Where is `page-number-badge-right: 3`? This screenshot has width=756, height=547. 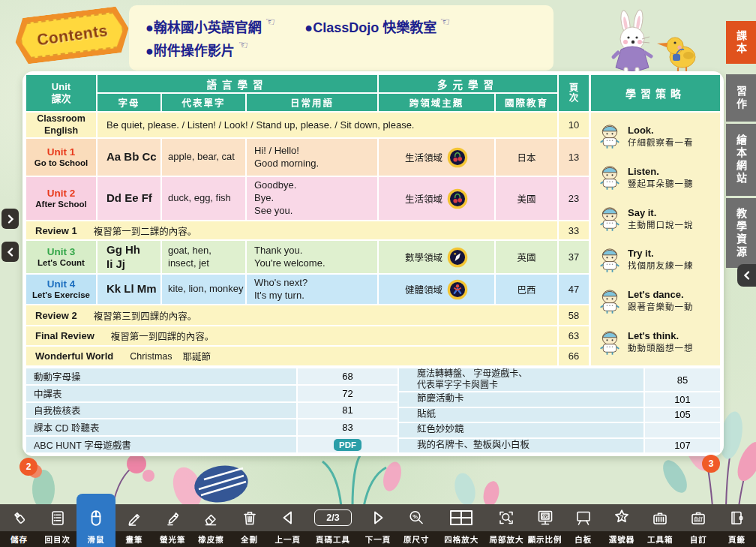
page-number-badge-right: 3 is located at coordinates (711, 464).